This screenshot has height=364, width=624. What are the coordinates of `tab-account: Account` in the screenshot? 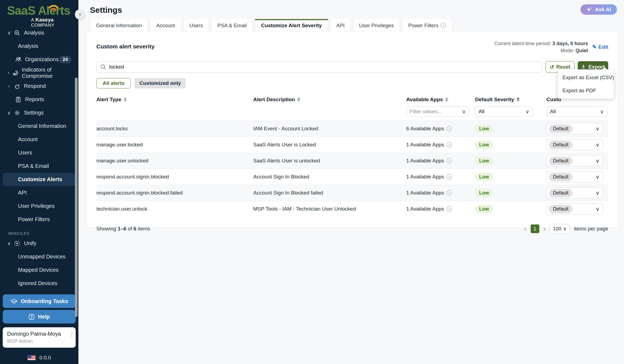 It's located at (166, 25).